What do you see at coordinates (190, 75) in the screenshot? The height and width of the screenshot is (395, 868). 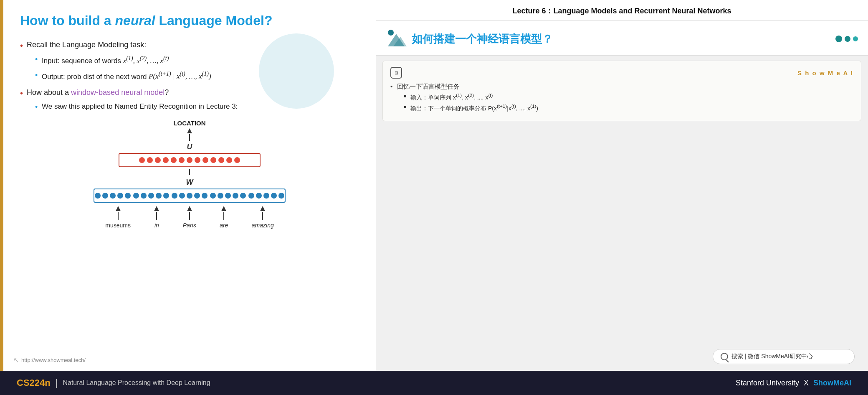 I see `bullet-list: Recall the Language Modeling task: Input…` at bounding box center [190, 75].